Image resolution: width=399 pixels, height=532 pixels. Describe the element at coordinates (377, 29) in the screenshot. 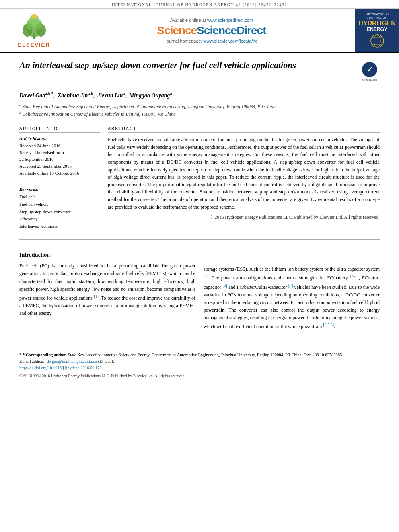

I see `hydrogen-energy-text: ENERGY` at that location.